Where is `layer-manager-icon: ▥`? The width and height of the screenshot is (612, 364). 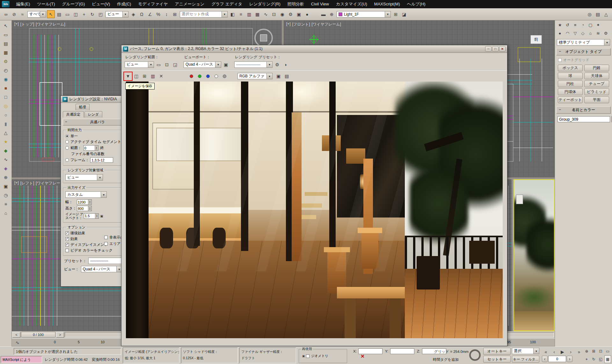
layer-manager-icon: ▥ is located at coordinates (249, 14).